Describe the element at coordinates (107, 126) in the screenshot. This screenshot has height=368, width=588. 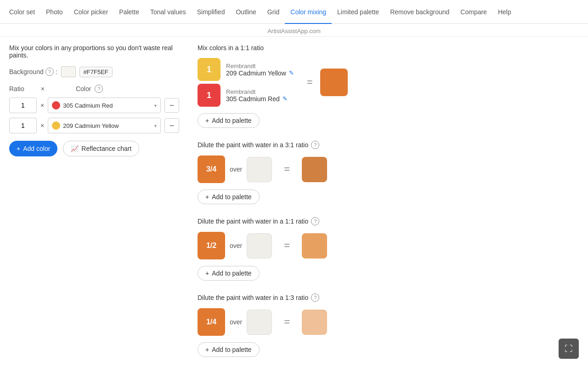
I see `color-name-1: 209 Cadmium Yellow` at that location.